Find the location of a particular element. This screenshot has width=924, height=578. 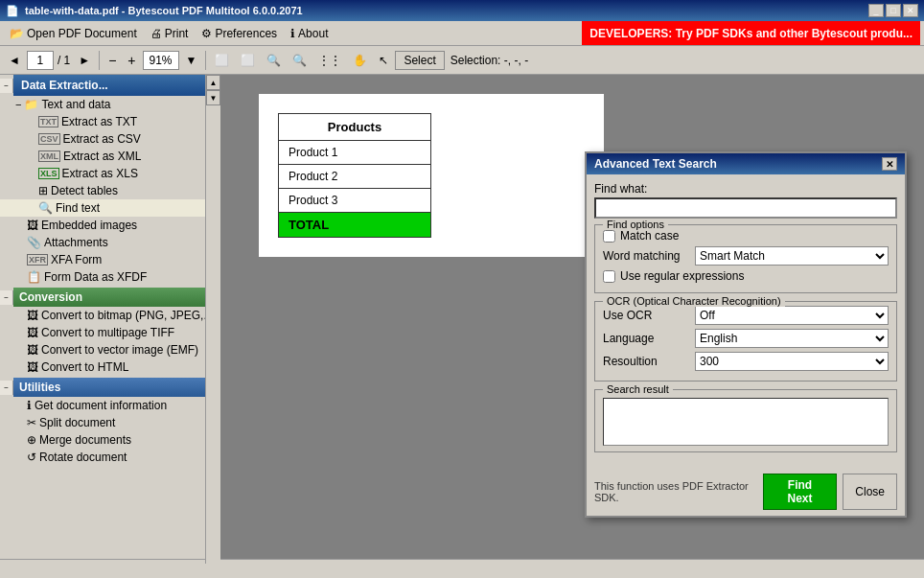

menu-about: ℹ About is located at coordinates (309, 34).